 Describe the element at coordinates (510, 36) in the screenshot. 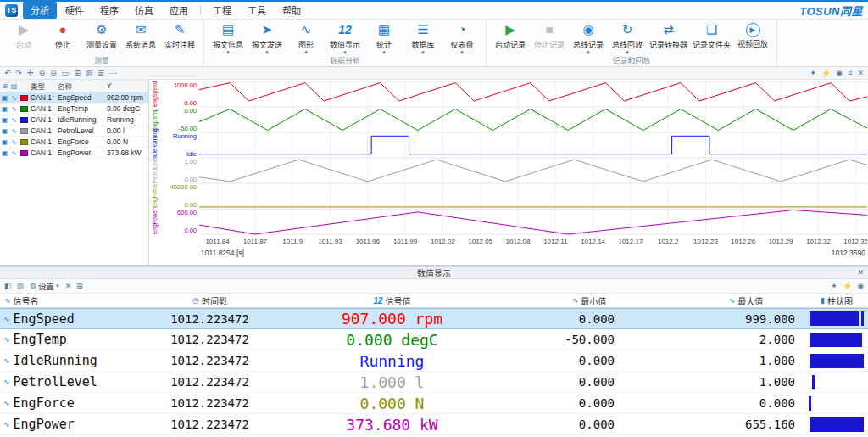

I see `ribbon-button-启动记录: ▶启动记录` at that location.